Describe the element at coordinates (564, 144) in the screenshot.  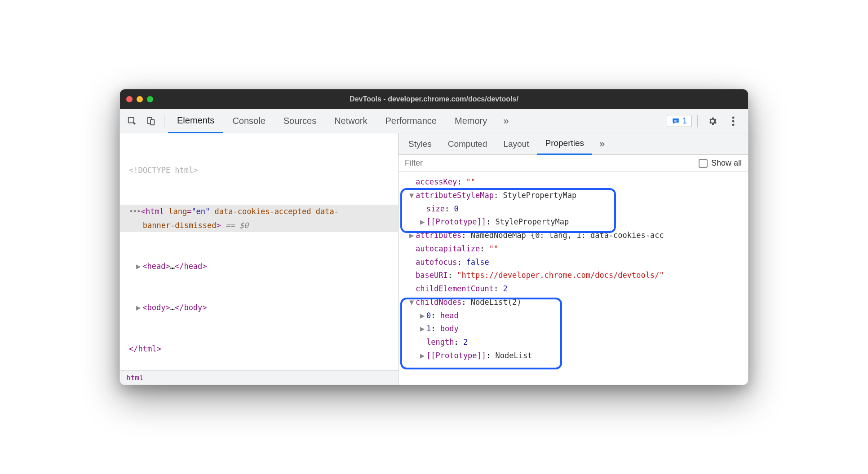
I see `subtab-properties: Properties` at that location.